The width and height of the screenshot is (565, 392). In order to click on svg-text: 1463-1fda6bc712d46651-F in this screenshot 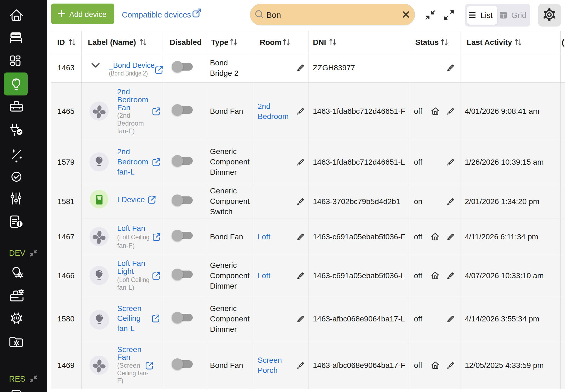, I will do `click(359, 111)`.